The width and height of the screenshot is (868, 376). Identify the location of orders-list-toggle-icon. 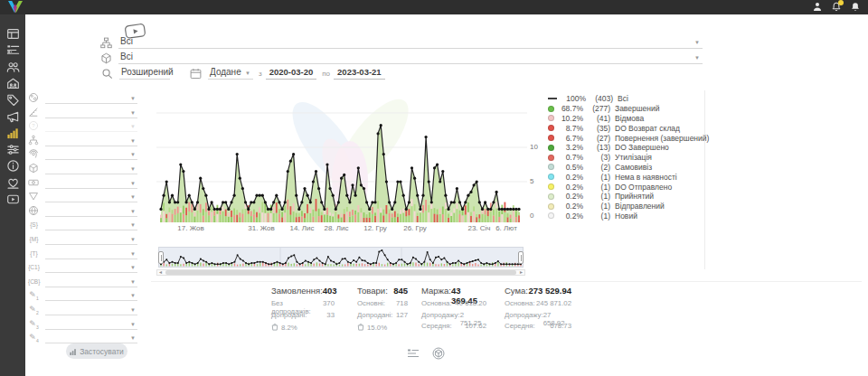
(413, 353).